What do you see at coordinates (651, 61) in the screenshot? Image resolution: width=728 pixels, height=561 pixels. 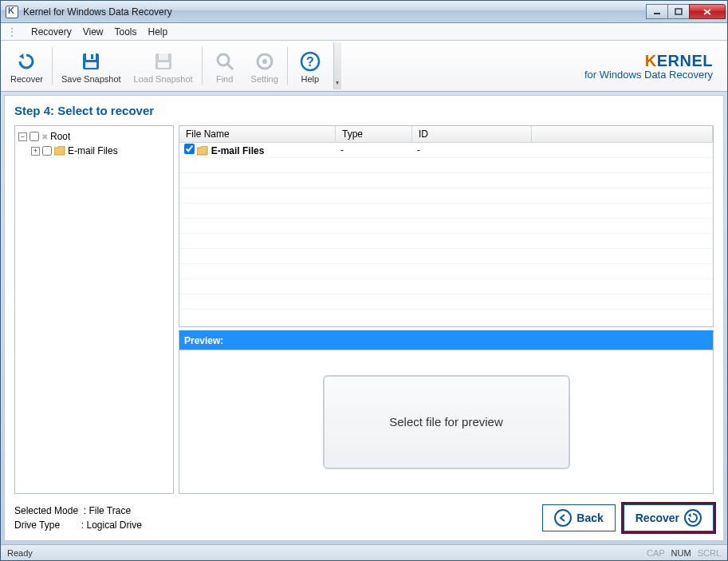 I see `brand-k: K` at bounding box center [651, 61].